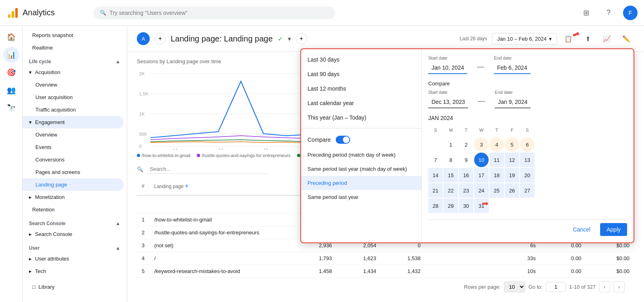  What do you see at coordinates (481, 145) in the screenshot?
I see `cal-day-3: 3` at bounding box center [481, 145].